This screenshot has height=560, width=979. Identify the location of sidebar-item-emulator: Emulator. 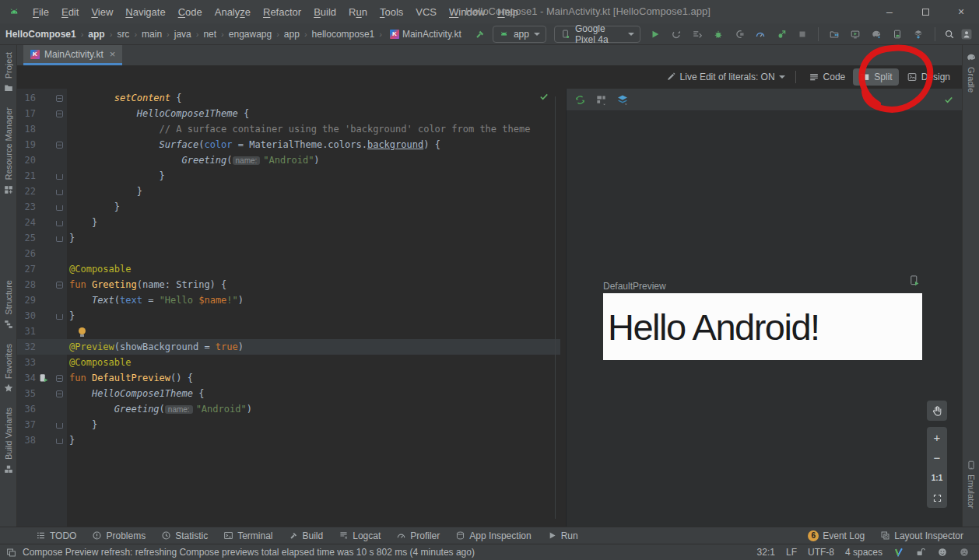
(971, 484).